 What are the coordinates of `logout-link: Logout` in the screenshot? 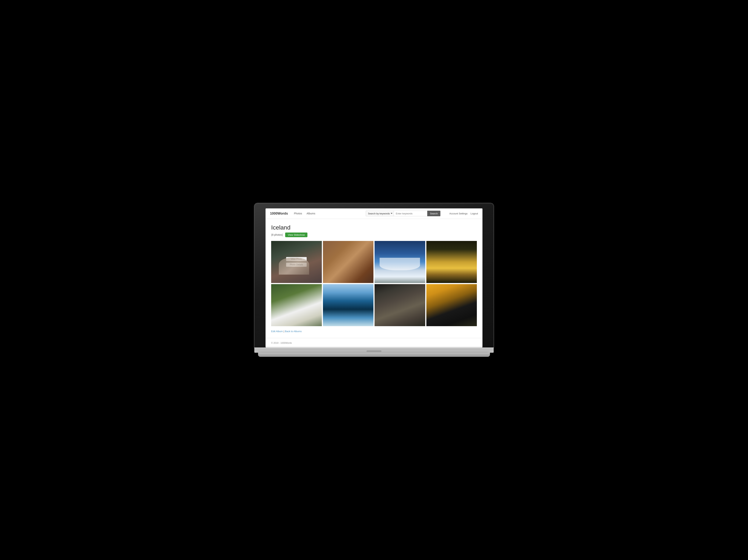 It's located at (474, 214).